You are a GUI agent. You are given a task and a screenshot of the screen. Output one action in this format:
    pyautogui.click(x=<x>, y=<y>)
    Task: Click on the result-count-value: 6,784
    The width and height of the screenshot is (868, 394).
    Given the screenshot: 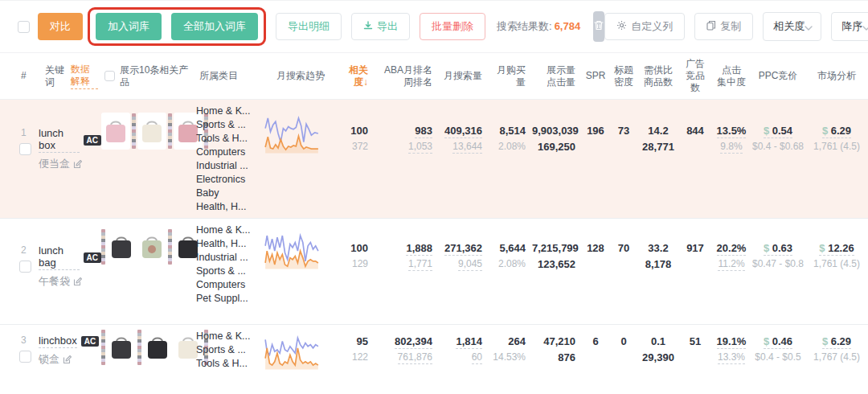 What is the action you would take?
    pyautogui.click(x=567, y=26)
    